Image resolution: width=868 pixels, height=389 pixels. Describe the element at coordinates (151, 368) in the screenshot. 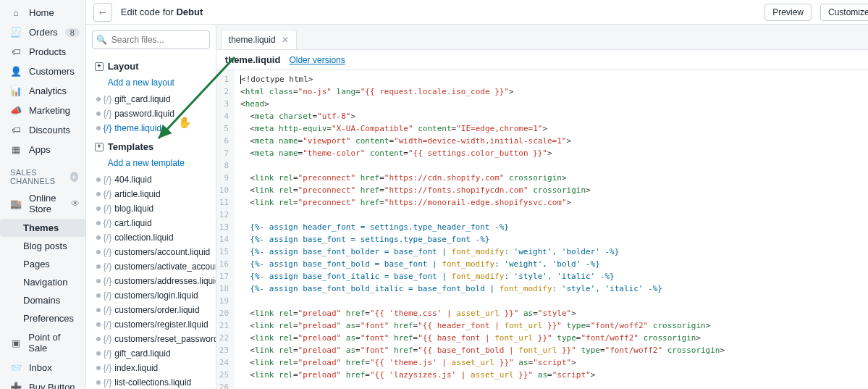

I see `file-item: {/}index.liquid` at that location.